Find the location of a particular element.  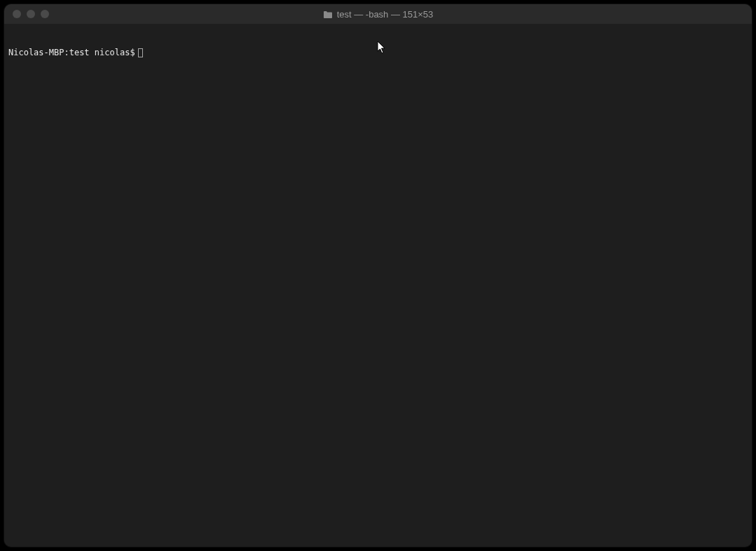

minimize-button is located at coordinates (31, 14).